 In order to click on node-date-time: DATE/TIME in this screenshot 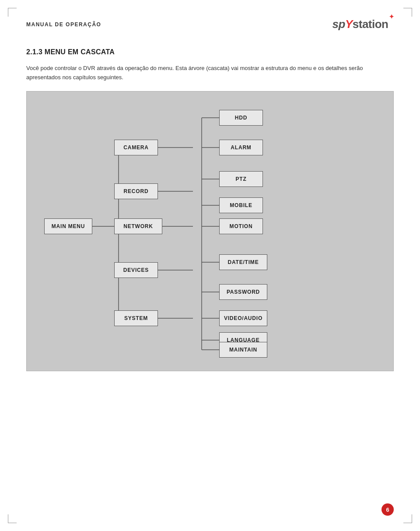, I will do `click(243, 262)`.